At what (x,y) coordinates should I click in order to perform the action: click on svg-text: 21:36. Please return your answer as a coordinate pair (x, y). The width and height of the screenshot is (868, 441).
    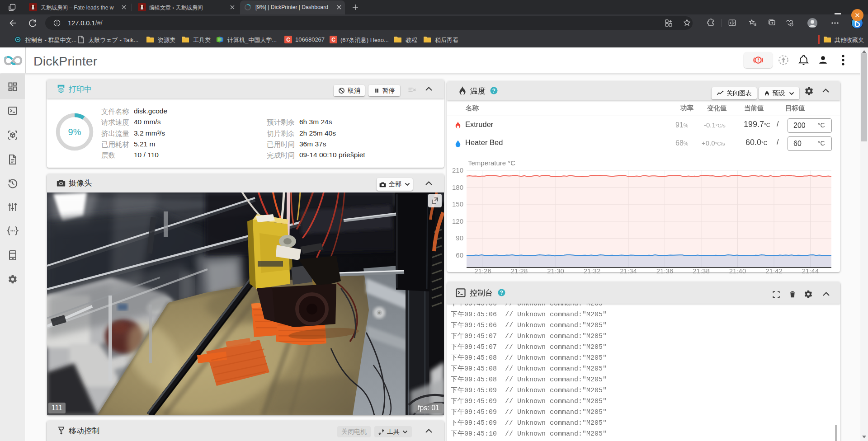
    Looking at the image, I should click on (665, 271).